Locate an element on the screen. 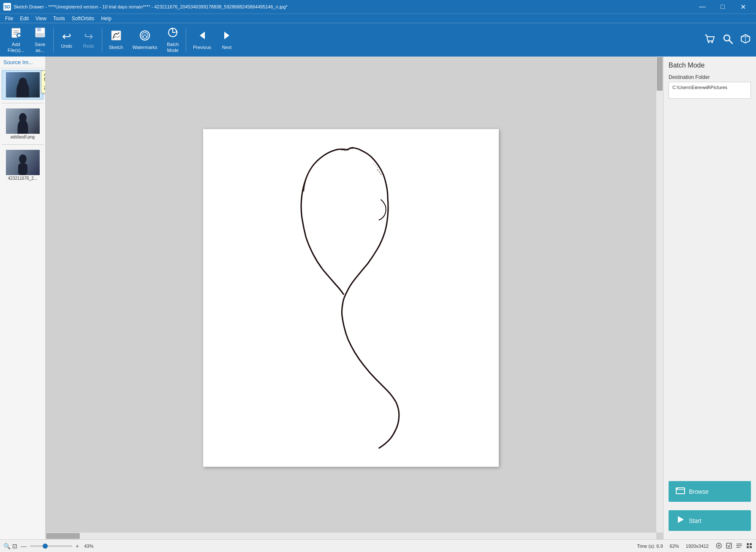  menu-bar: File Edit View Tools SoftOrbits Help is located at coordinates (378, 18).